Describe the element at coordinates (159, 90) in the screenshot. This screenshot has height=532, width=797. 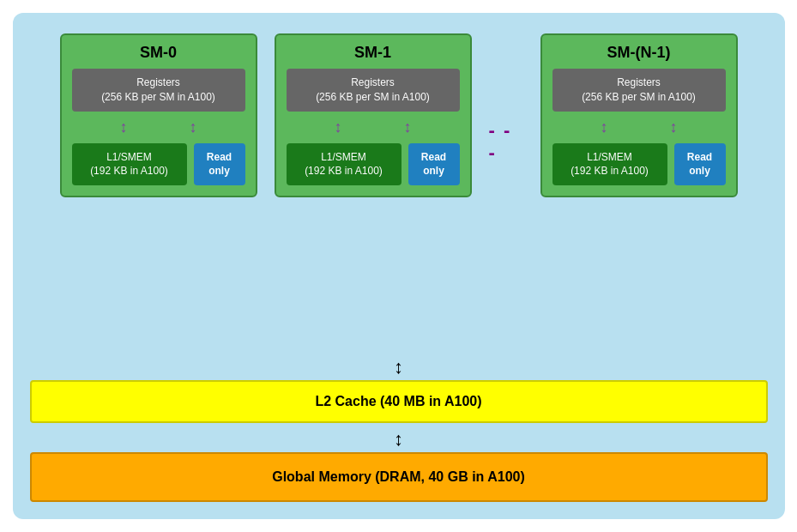
I see `sm0-registers: Registers (256 KB per SM in A100)` at that location.